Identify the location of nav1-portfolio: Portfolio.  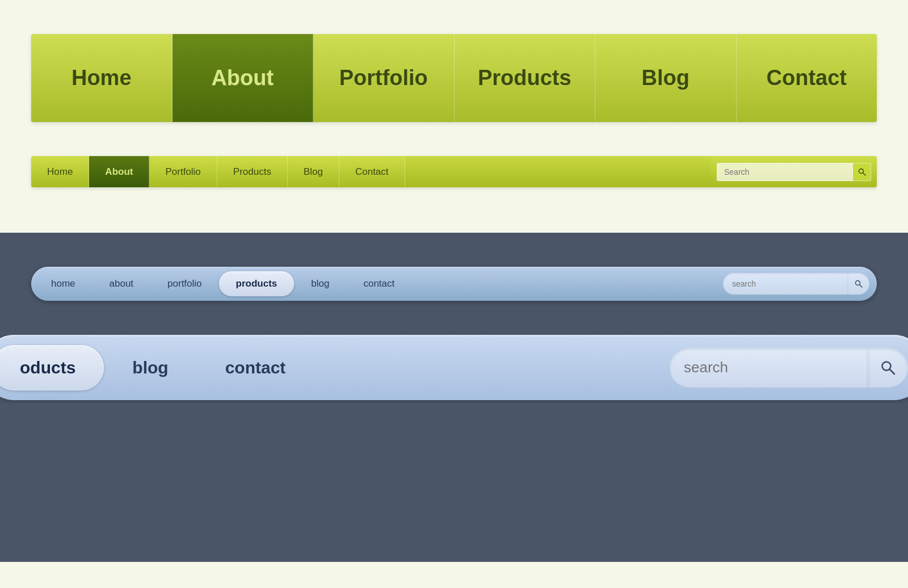
(384, 78).